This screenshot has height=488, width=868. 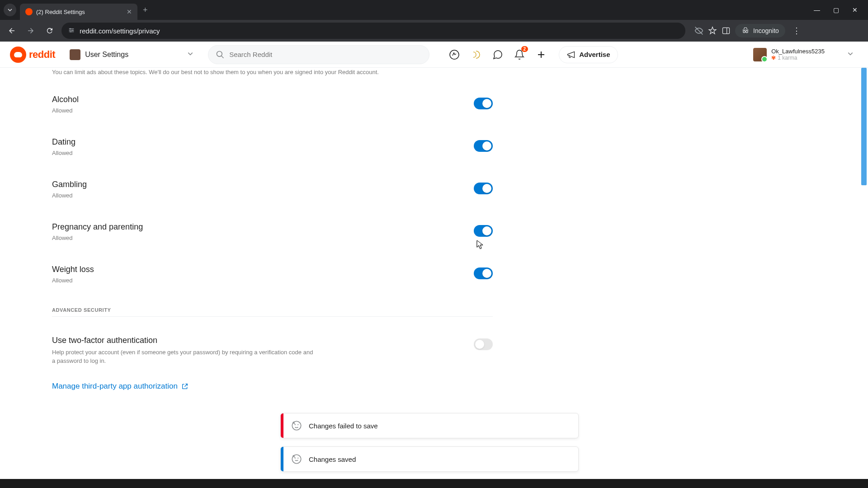 What do you see at coordinates (726, 31) in the screenshot?
I see `side-panel-icon` at bounding box center [726, 31].